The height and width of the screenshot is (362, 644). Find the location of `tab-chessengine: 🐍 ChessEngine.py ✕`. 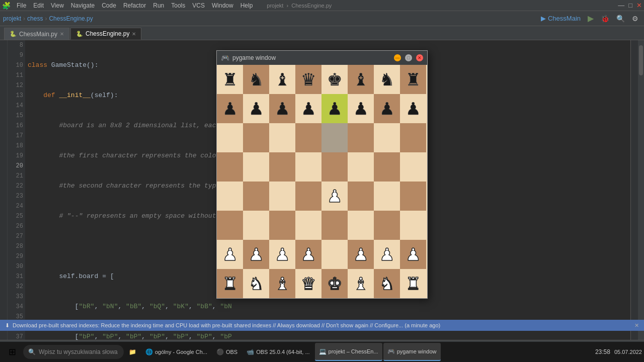

tab-chessengine: 🐍 ChessEngine.py ✕ is located at coordinates (106, 34).